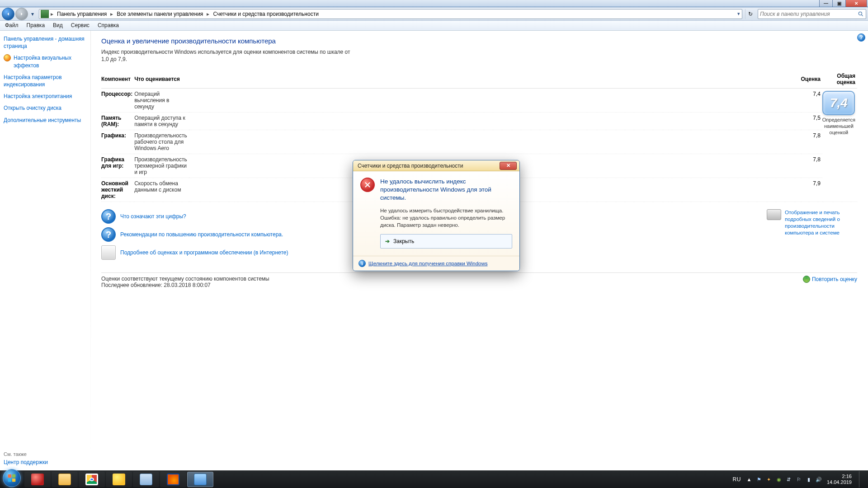 This screenshot has width=868, height=488. What do you see at coordinates (779, 479) in the screenshot?
I see `tray-nvidia-icon: ◉` at bounding box center [779, 479].